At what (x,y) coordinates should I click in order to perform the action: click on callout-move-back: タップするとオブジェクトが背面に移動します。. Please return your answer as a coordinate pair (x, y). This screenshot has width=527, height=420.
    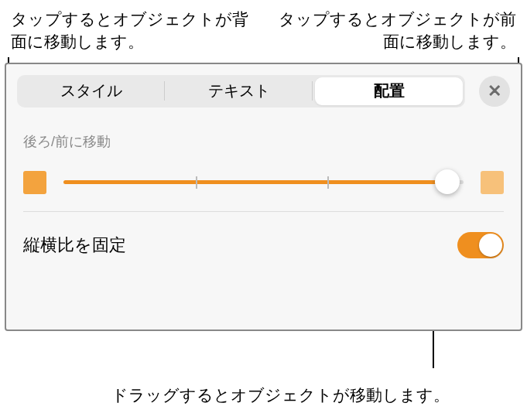
    Looking at the image, I should click on (138, 31).